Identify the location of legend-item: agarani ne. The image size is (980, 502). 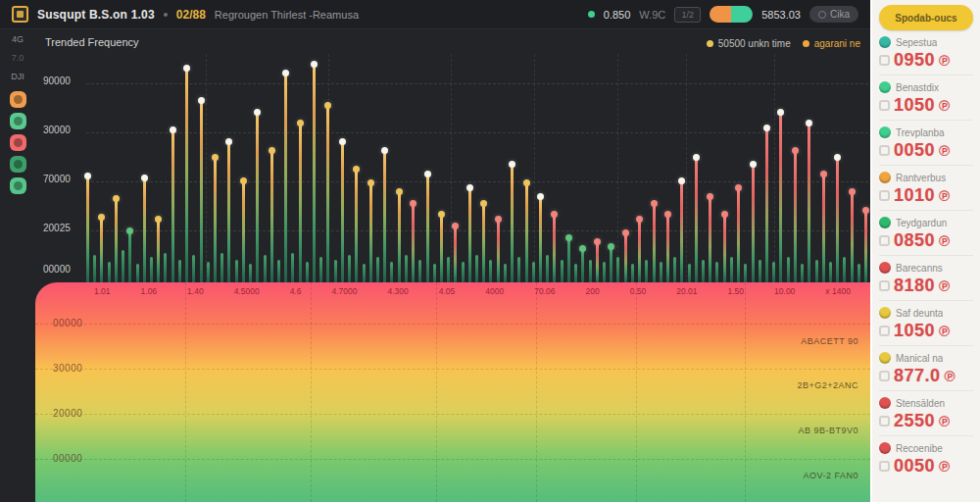
(831, 43).